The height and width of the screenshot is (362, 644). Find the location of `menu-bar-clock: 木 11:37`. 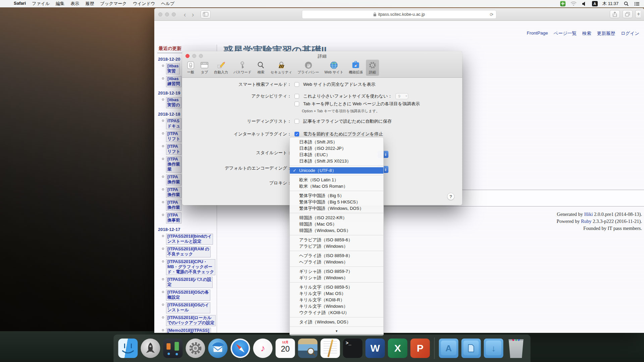

menu-bar-clock: 木 11:37 is located at coordinates (610, 4).